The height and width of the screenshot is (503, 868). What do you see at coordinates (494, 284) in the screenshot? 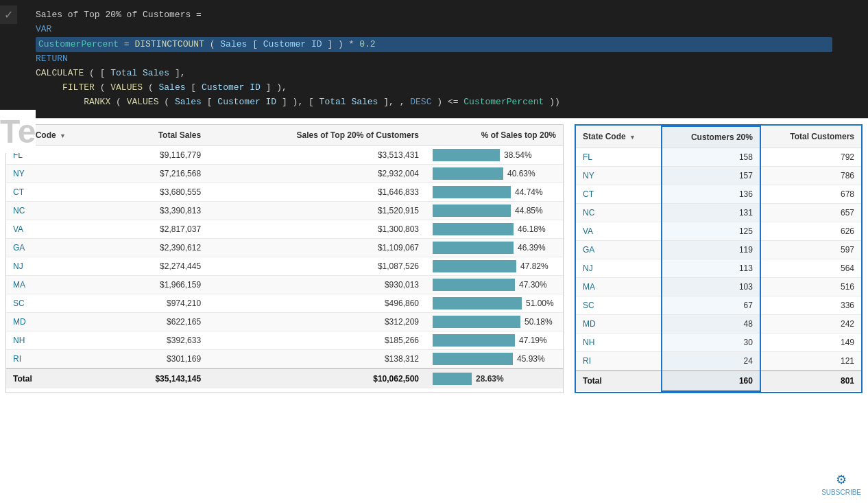
I see `pct-bar-cell: 47.30%` at bounding box center [494, 284].